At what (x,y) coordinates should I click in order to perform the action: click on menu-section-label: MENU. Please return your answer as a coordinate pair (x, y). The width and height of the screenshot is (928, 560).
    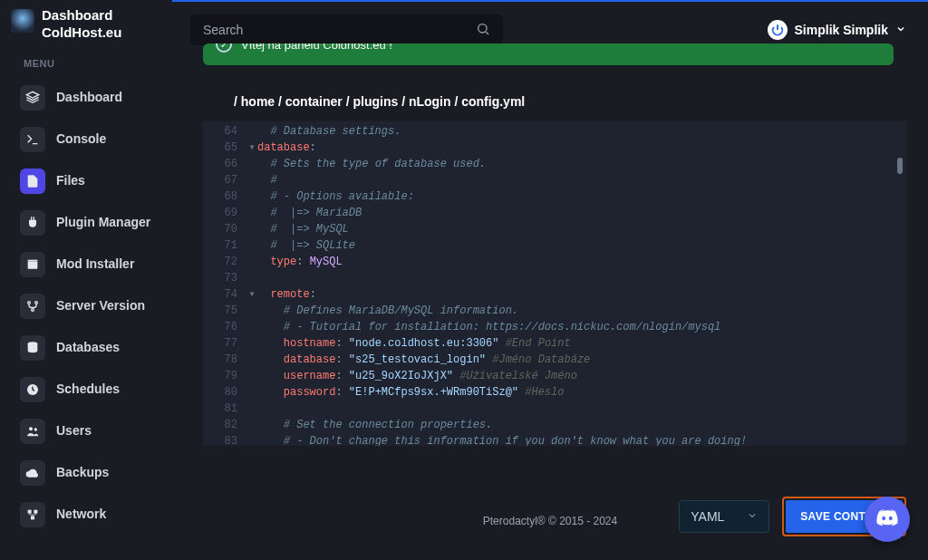
    Looking at the image, I should click on (86, 59).